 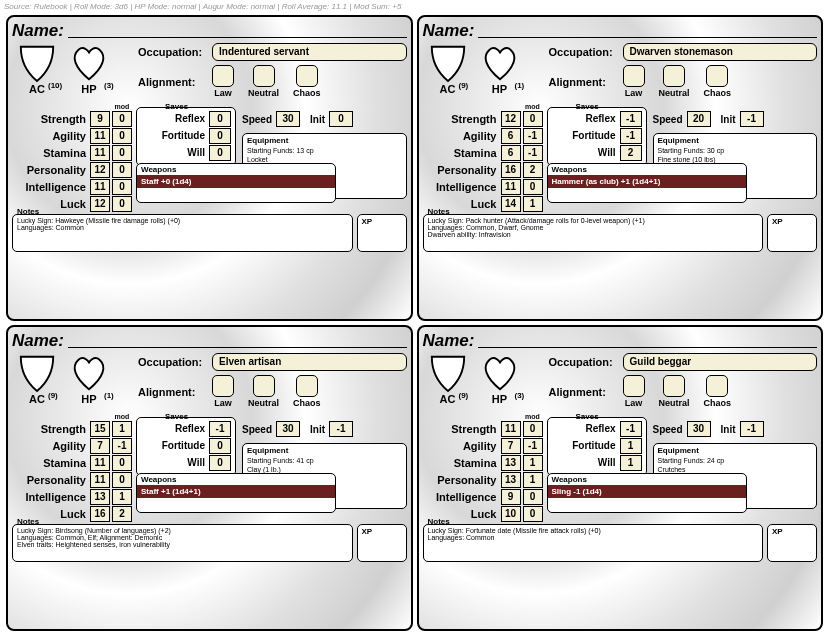 I want to click on ability-row-str: Strength 9 0, so click(x=72, y=118).